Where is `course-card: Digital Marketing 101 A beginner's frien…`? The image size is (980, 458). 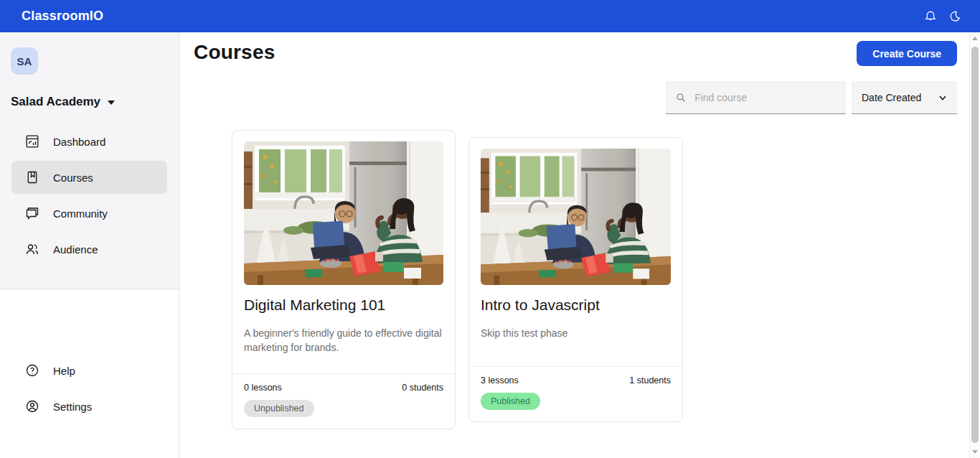 course-card: Digital Marketing 101 A beginner's frien… is located at coordinates (344, 280).